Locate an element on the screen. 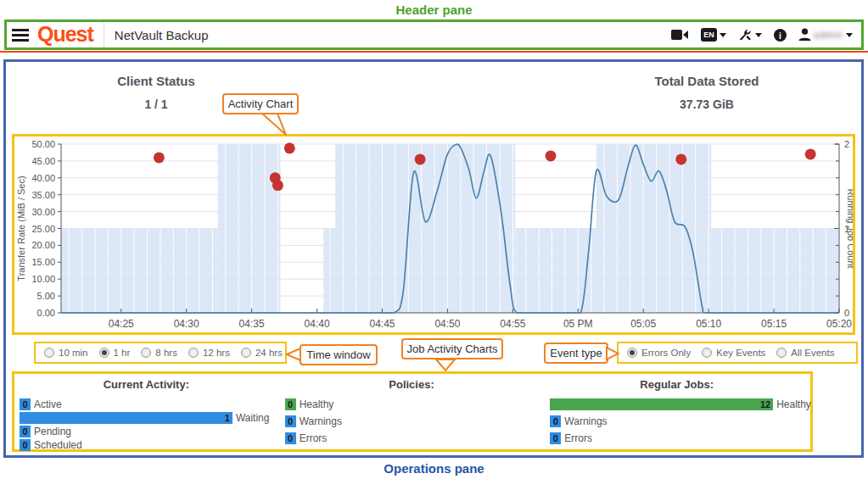 This screenshot has width=868, height=479. time-window-annotation: Time window is located at coordinates (339, 354).